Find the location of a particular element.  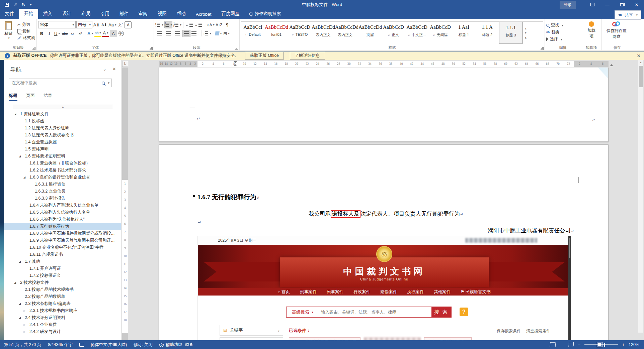

learn-more-button: 了解详细信息 is located at coordinates (307, 55).